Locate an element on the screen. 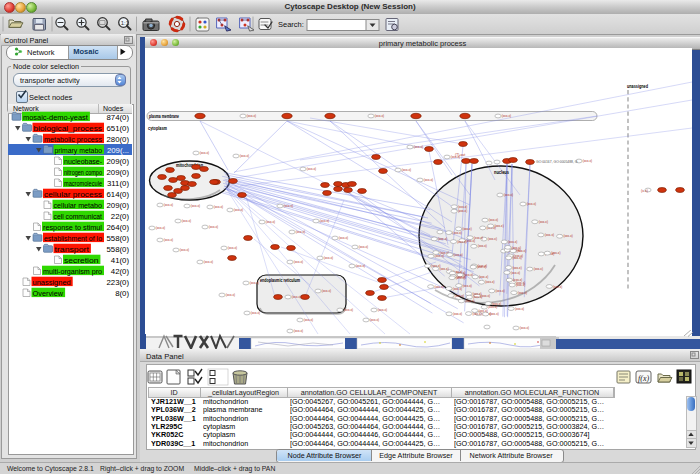 The width and height of the screenshot is (700, 474). svg-text: transport is located at coordinates (72, 250).